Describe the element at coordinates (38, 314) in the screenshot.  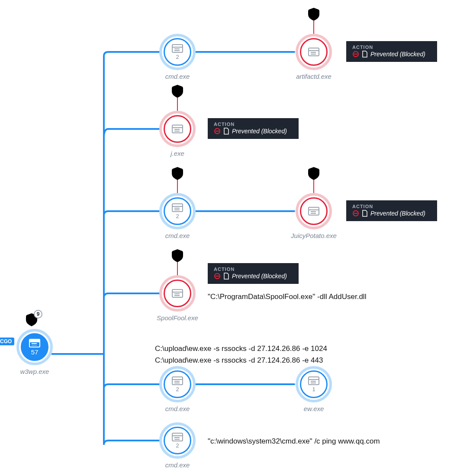
I see `alert-count-badge: 9` at that location.